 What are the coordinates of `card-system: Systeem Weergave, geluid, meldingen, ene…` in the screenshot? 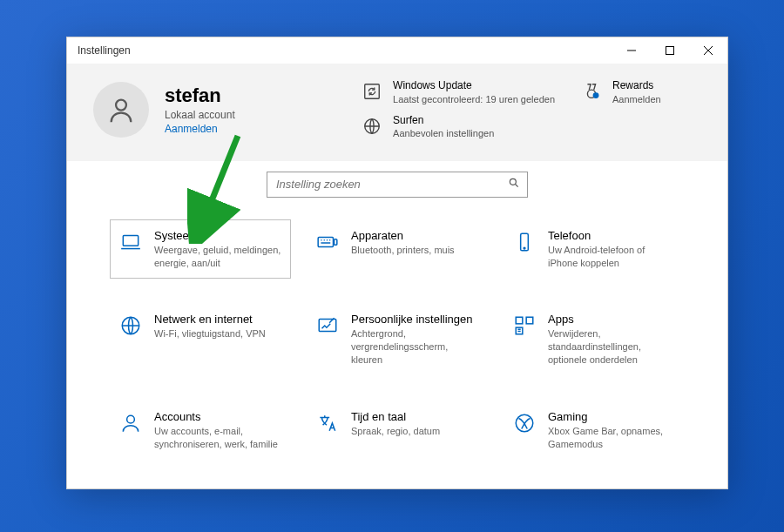 It's located at (200, 249).